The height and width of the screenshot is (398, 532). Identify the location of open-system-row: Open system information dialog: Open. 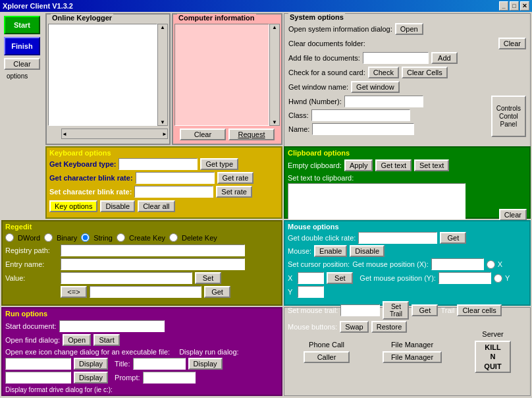
(407, 29).